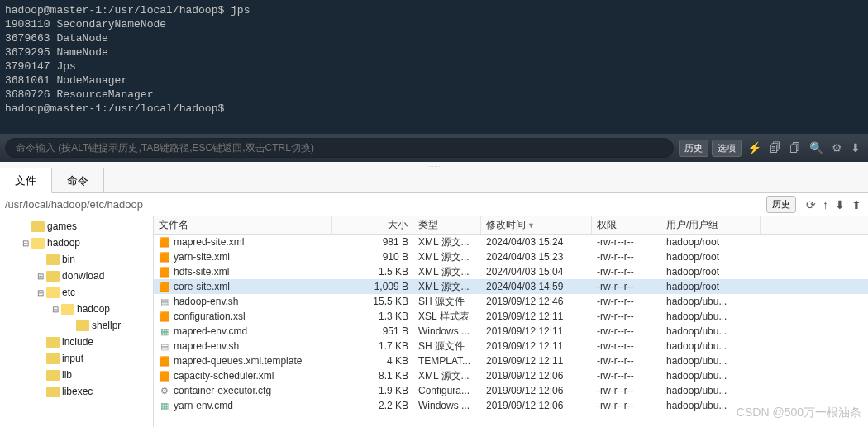 This screenshot has width=868, height=427. Describe the element at coordinates (775, 148) in the screenshot. I see `copy-icon: 🗐` at that location.